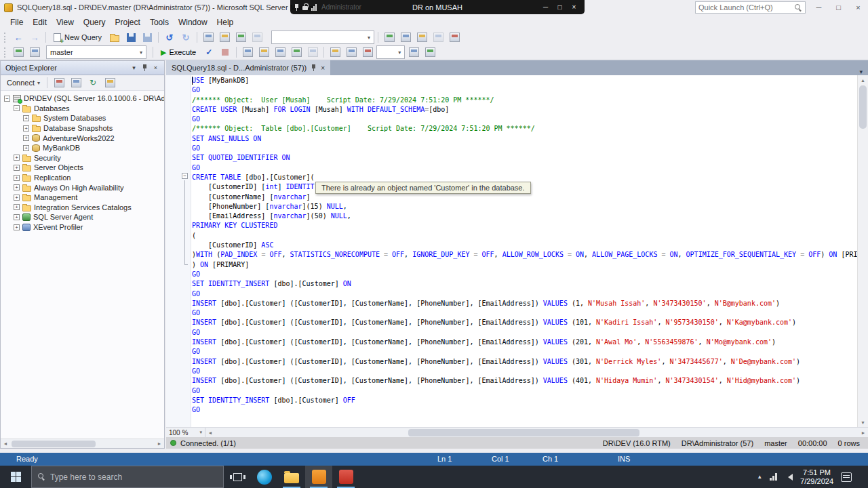 This screenshot has height=488, width=868. Describe the element at coordinates (35, 37) in the screenshot. I see `nav-forward-icon: →` at that location.